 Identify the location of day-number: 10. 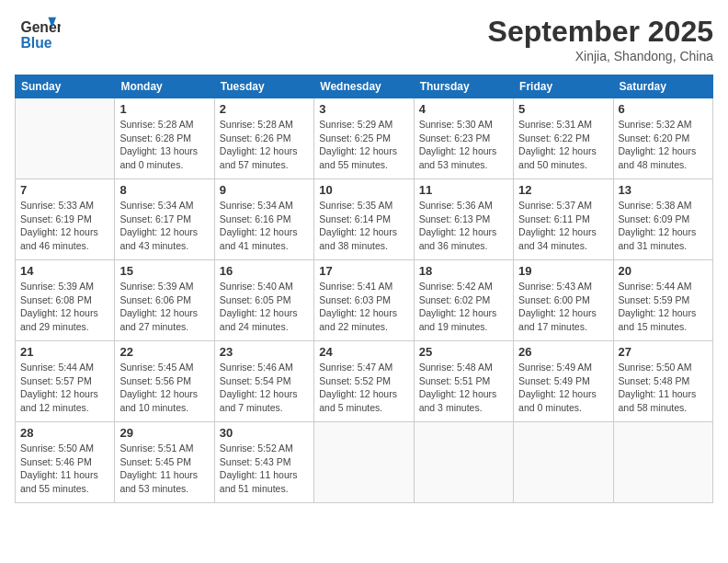
(364, 190).